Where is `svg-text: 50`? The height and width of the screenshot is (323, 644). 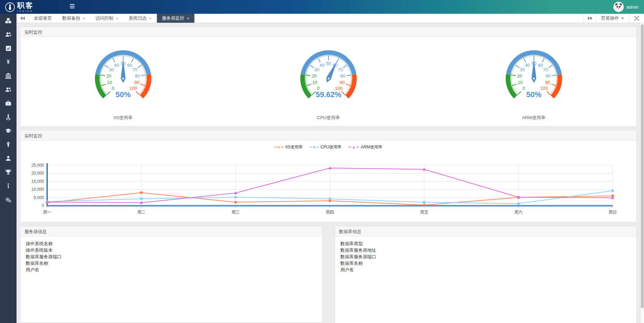 svg-text: 50 is located at coordinates (328, 63).